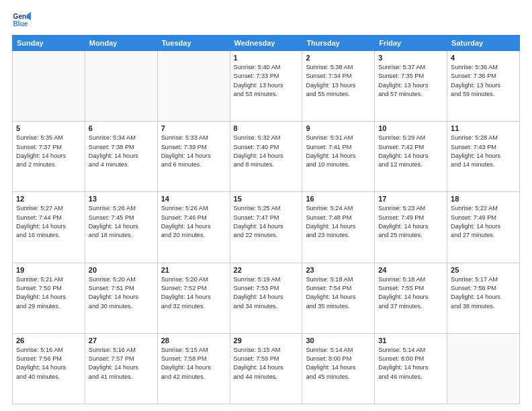 The width and height of the screenshot is (532, 411). Describe the element at coordinates (266, 43) in the screenshot. I see `calendar-header-row: SundayMondayTuesdayWednesdayThursdayFrid…` at that location.